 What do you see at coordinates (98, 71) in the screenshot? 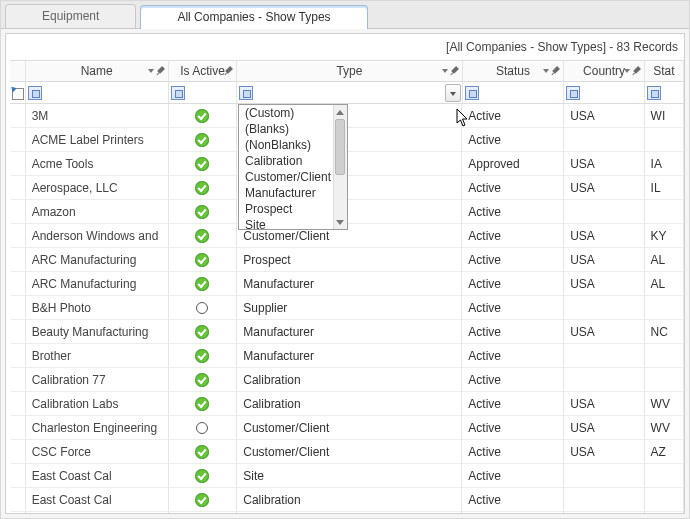
I see `column-header-name: Name` at bounding box center [98, 71].